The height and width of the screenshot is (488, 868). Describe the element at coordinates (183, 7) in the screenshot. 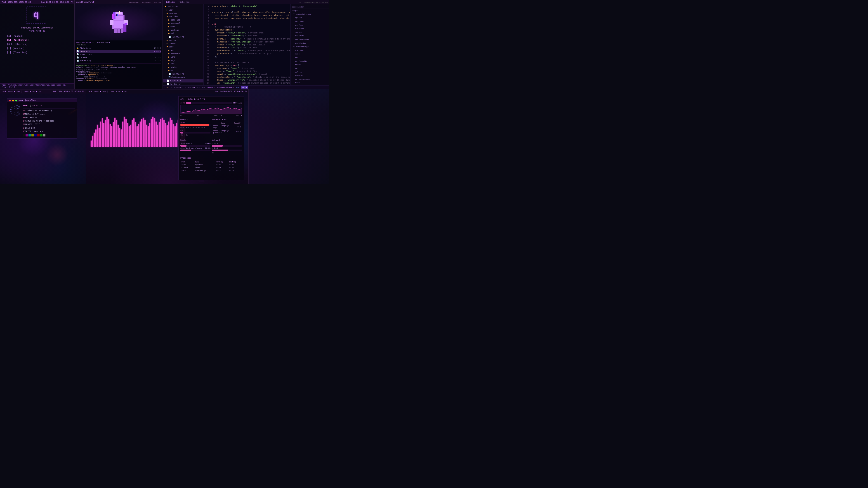

I see `tree-root: ▼ .dotfiles` at that location.